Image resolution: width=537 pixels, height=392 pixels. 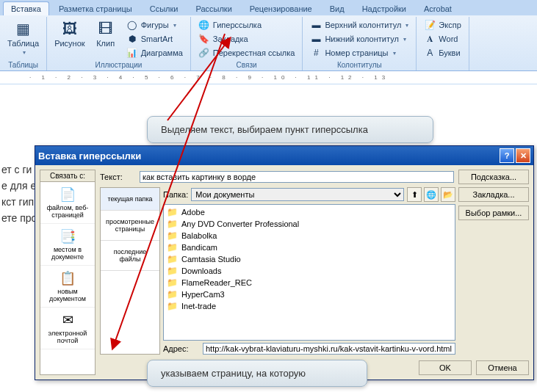 I want to click on pagenum-button: #Номер страницы, so click(x=359, y=53).